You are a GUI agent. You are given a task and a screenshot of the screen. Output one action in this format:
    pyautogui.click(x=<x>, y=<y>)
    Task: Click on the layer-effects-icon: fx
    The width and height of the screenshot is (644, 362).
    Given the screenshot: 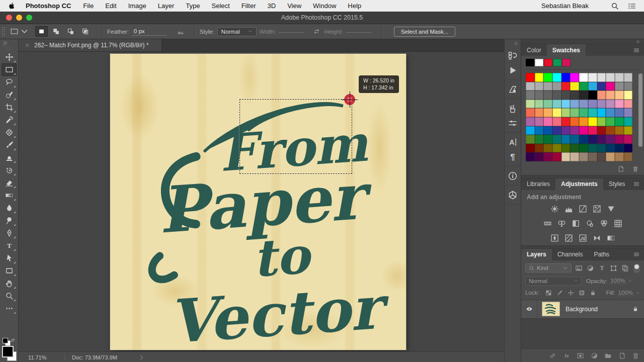 What is the action you would take?
    pyautogui.click(x=567, y=356)
    